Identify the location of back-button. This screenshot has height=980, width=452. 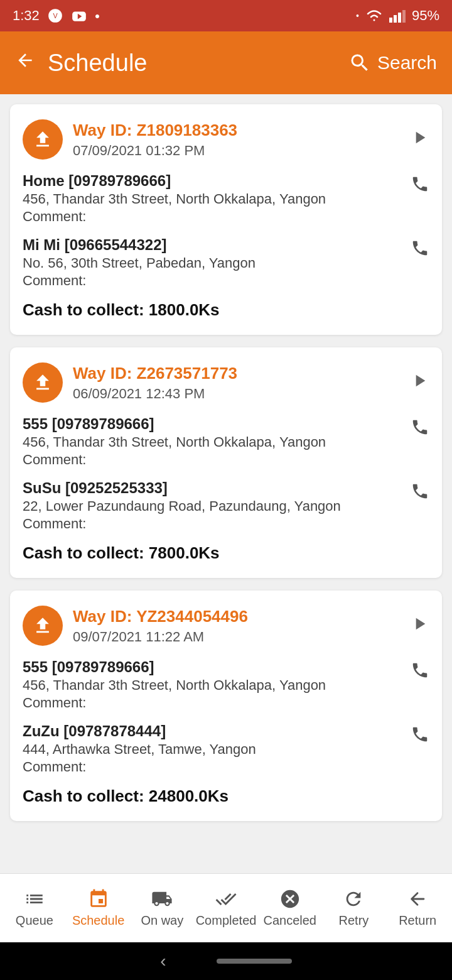
(25, 63).